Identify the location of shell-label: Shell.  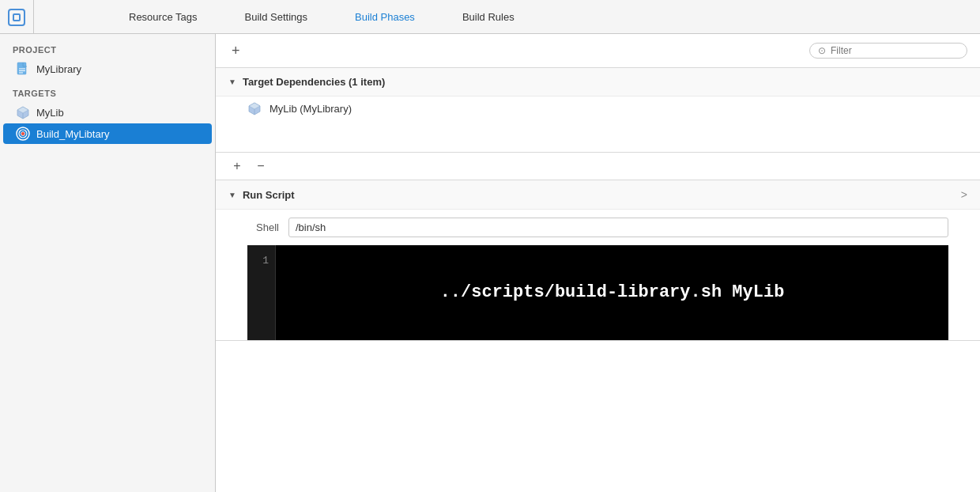
(263, 228).